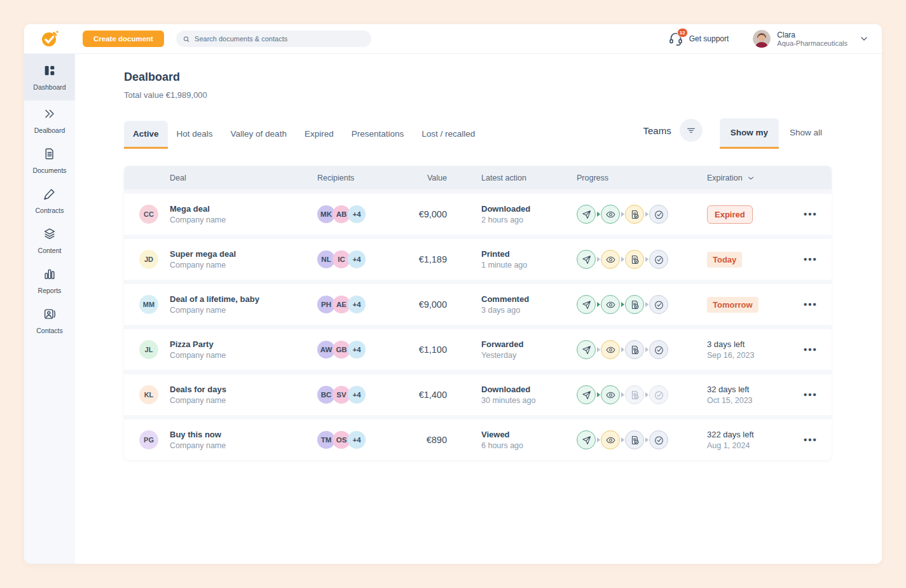 This screenshot has width=906, height=588. I want to click on show-all-toggle: Show all, so click(806, 133).